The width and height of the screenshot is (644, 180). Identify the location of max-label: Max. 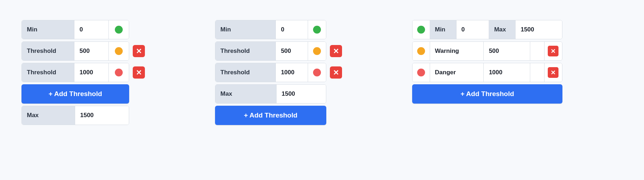
(502, 30).